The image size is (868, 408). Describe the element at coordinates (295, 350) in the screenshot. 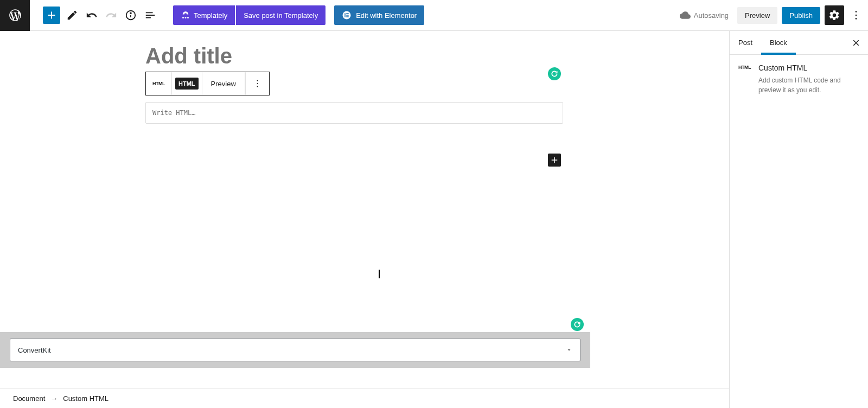

I see `convertkit-bar: ConvertKit` at that location.